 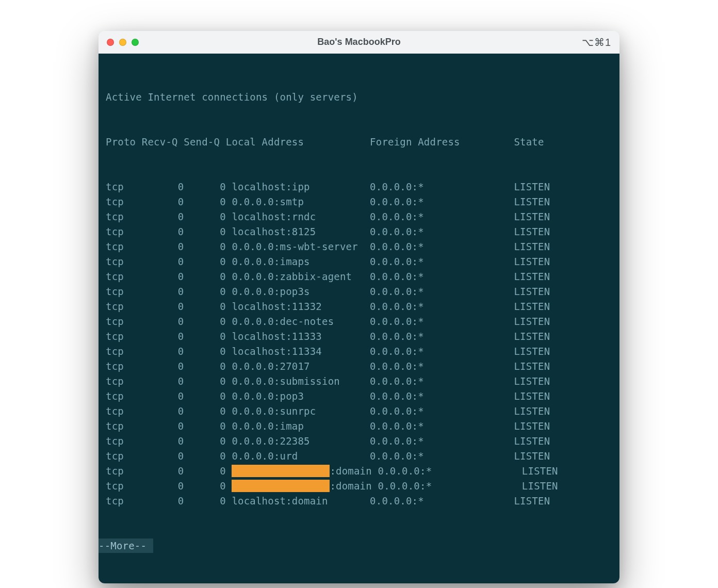 I want to click on titlebar: Bao's MacbookPro ⌥⌘1, so click(x=359, y=42).